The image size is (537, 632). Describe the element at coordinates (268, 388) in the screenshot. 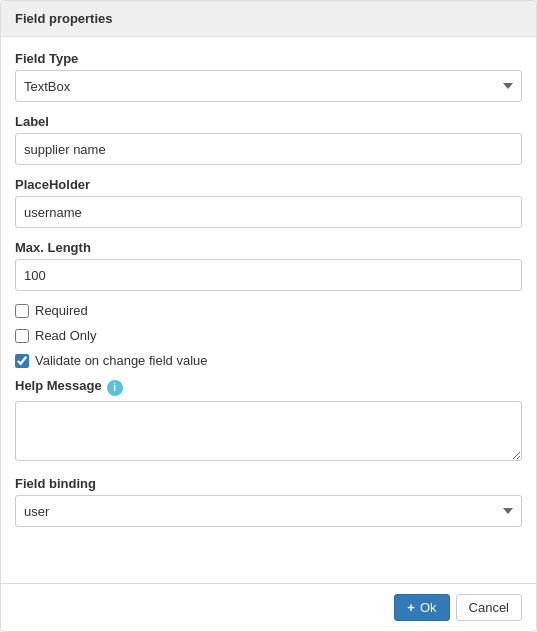

I see `help-message-label-row: Help Message i` at that location.